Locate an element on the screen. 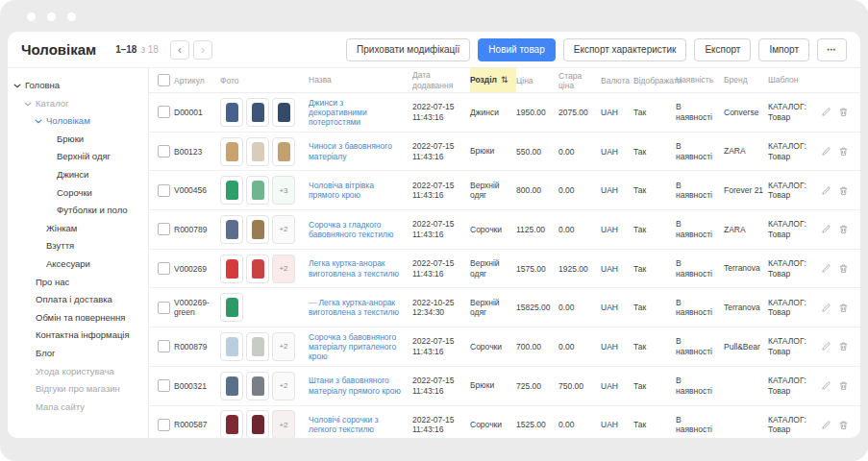 The height and width of the screenshot is (461, 868). product-name-link: Чоловіча вітрівка прямого крою is located at coordinates (341, 190).